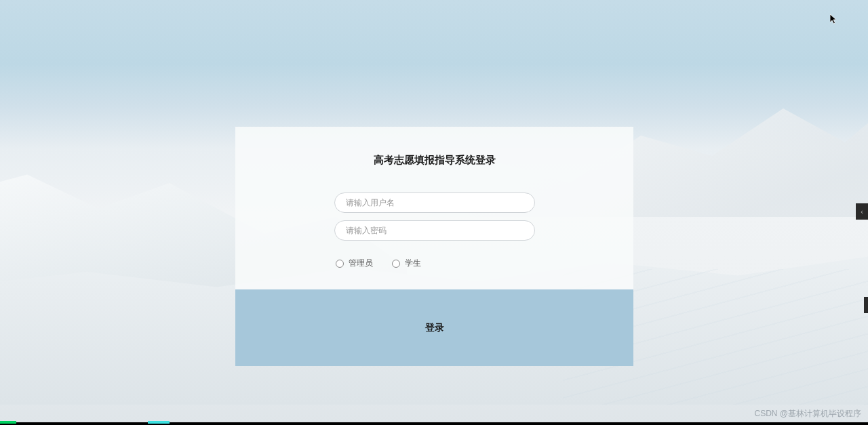  Describe the element at coordinates (435, 230) in the screenshot. I see `password-input` at that location.